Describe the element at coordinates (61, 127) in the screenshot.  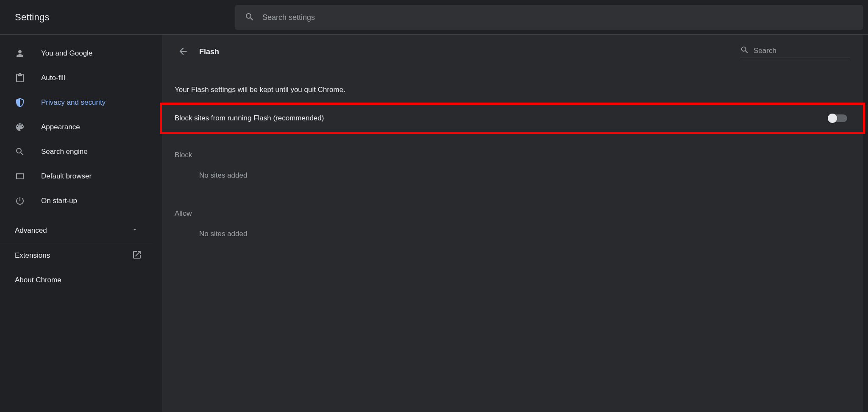
I see `sidebar-item-label: Appearance` at that location.